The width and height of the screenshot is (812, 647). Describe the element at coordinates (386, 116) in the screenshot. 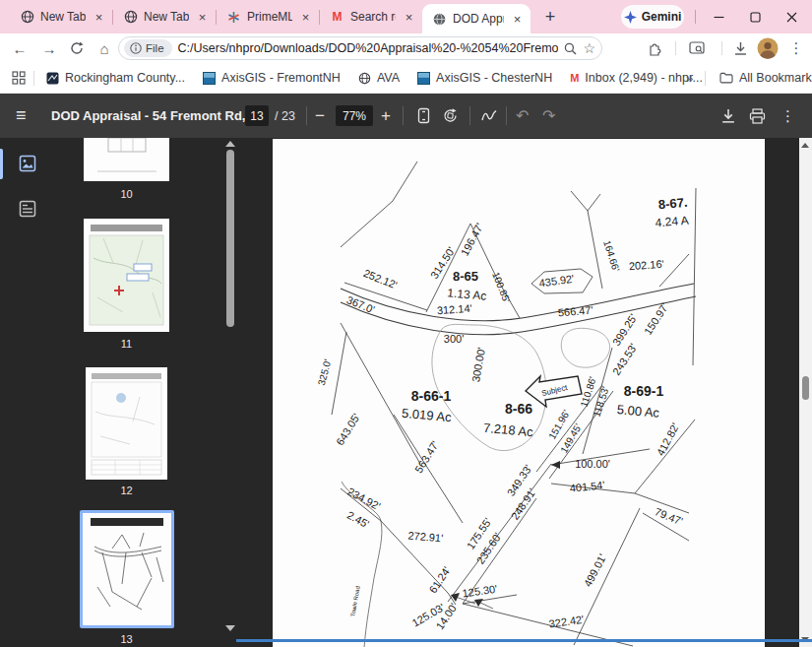

I see `zoom-in-button: +` at that location.